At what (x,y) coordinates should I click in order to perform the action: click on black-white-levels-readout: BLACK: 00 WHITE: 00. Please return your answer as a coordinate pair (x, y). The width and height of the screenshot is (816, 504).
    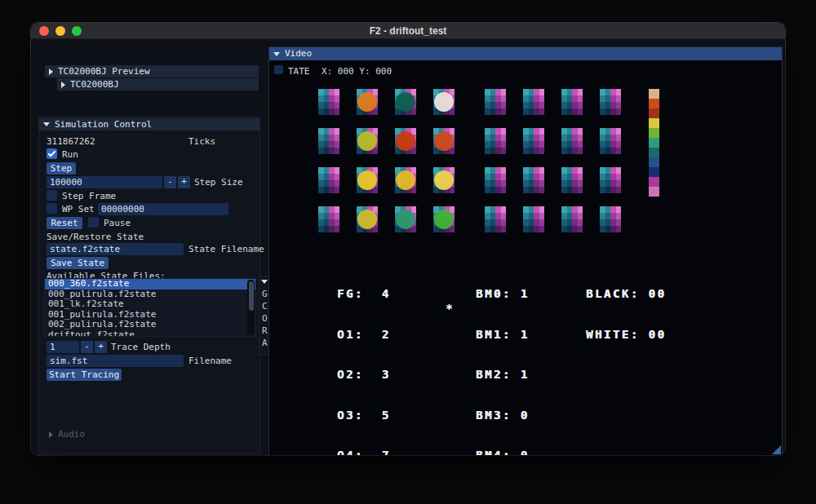
    Looking at the image, I should click on (630, 314).